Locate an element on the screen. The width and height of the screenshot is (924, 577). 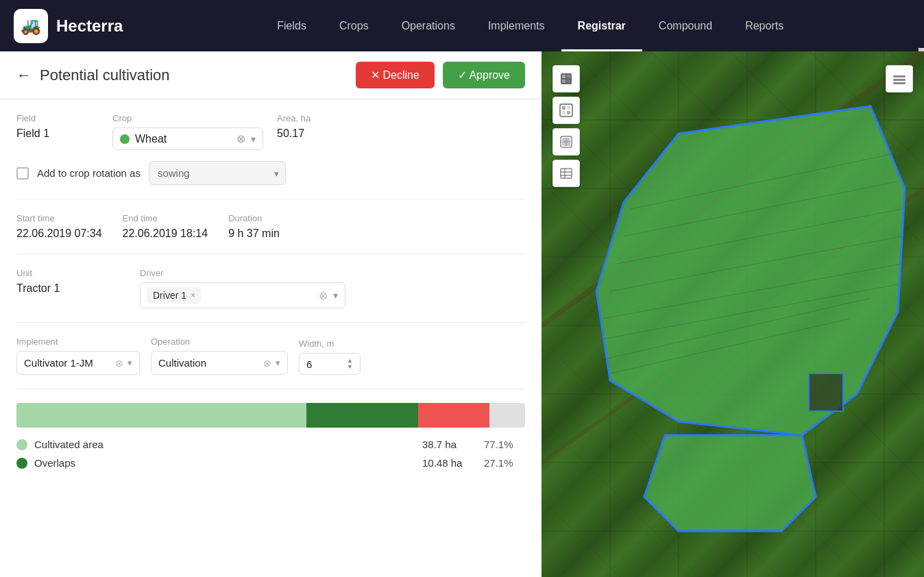
area-value: 50.17 is located at coordinates (311, 134).